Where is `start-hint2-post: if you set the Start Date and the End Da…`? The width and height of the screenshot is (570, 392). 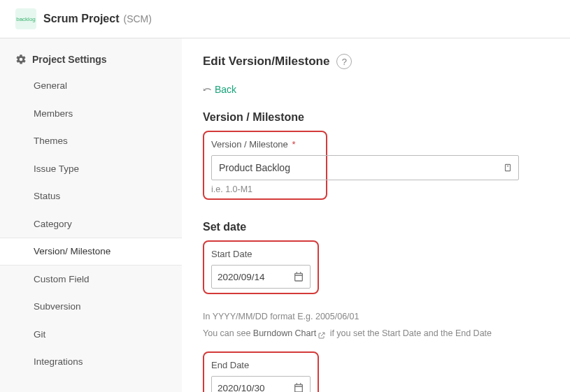 start-hint2-post: if you set the Start Date and the End Da… is located at coordinates (410, 333).